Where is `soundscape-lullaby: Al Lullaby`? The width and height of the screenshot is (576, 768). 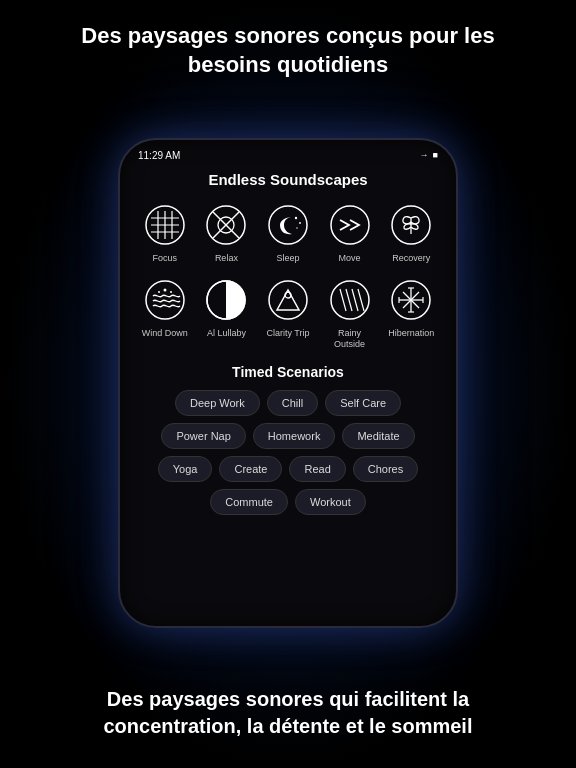
soundscape-lullaby: Al Lullaby is located at coordinates (226, 308).